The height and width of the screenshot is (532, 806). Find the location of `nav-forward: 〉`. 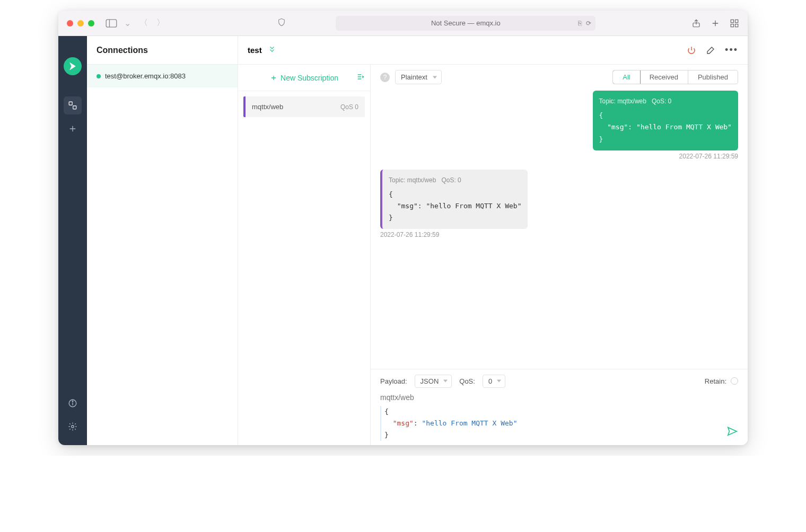

nav-forward: 〉 is located at coordinates (161, 23).